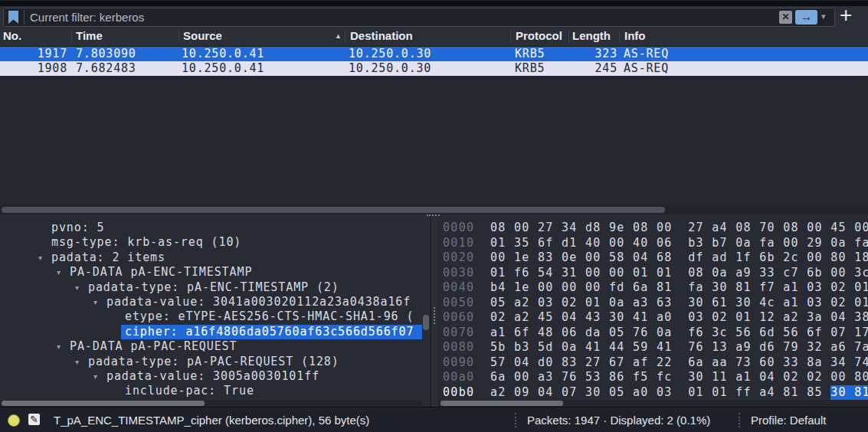 The image size is (868, 432). What do you see at coordinates (467, 377) in the screenshot?
I see `hex-offset: 00a0` at bounding box center [467, 377].